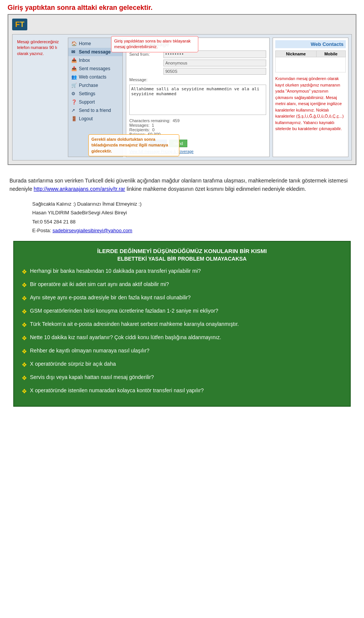  I want to click on sidebar-label-settings: Settings, so click(87, 94).